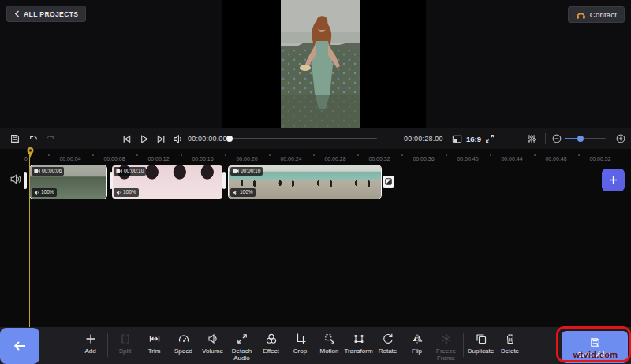  Describe the element at coordinates (271, 339) in the screenshot. I see `effect-icon` at that location.